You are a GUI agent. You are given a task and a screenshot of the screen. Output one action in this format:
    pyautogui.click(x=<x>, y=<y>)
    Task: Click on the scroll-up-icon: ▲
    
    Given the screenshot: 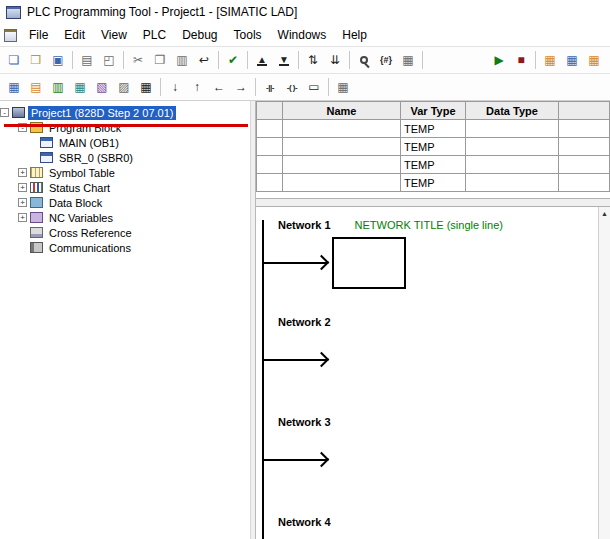 What is the action you would take?
    pyautogui.click(x=604, y=213)
    